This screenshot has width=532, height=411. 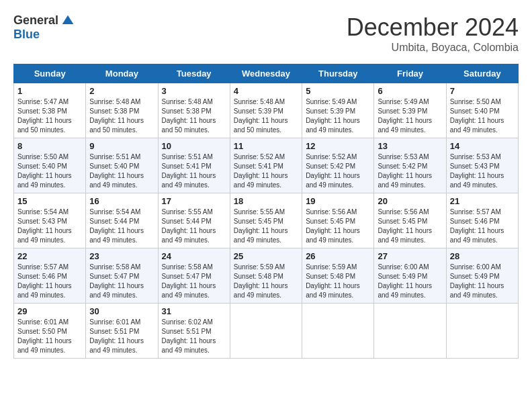 I want to click on cell-day-number: 10, so click(x=194, y=146).